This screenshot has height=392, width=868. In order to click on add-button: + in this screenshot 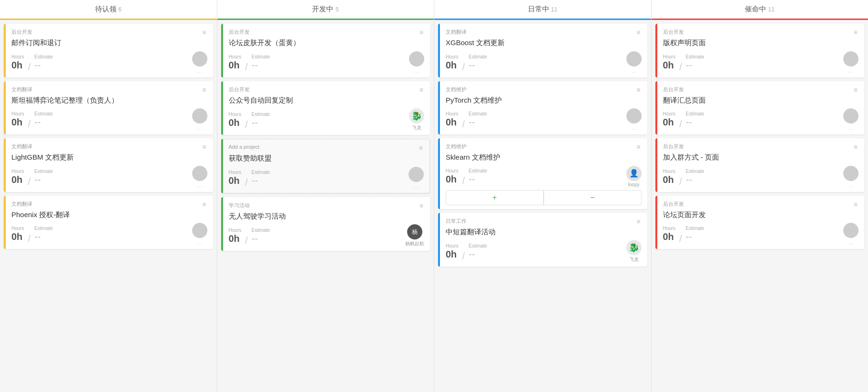, I will do `click(495, 198)`.